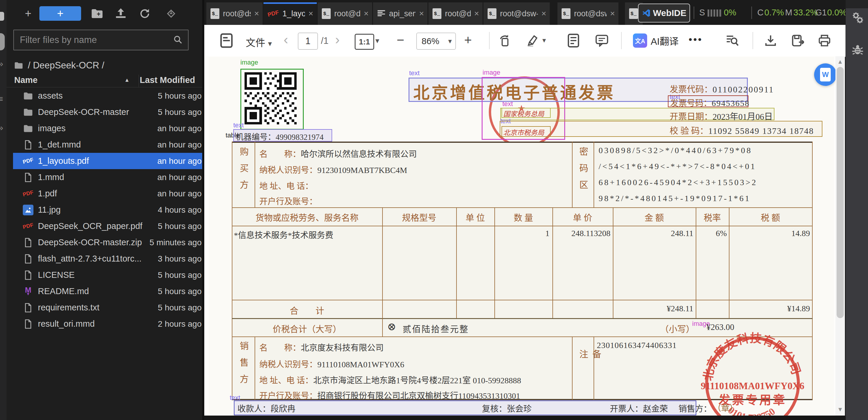 The image size is (868, 420). What do you see at coordinates (111, 145) in the screenshot?
I see `file-row: 1_det.mmdan hour ago` at bounding box center [111, 145].